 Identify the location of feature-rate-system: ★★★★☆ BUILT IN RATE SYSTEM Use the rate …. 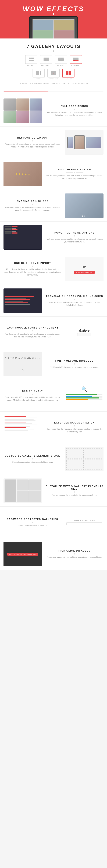
(54, 174).